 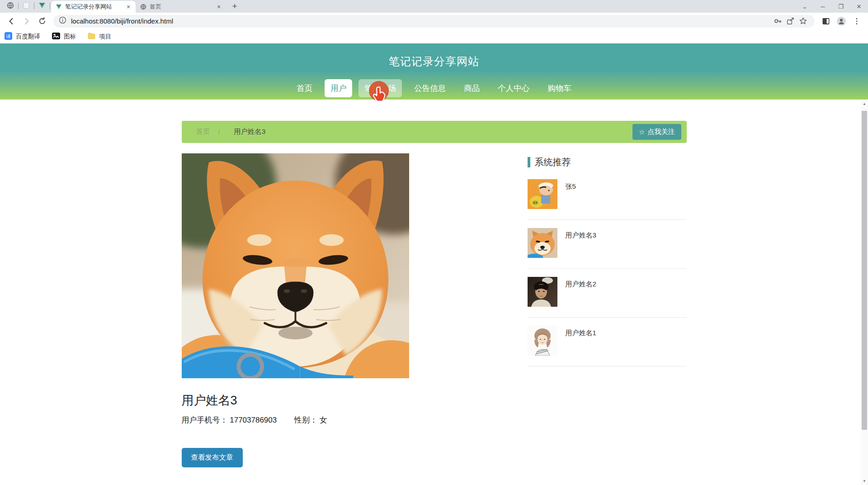 What do you see at coordinates (25, 6) in the screenshot?
I see `pinned-tabs` at bounding box center [25, 6].